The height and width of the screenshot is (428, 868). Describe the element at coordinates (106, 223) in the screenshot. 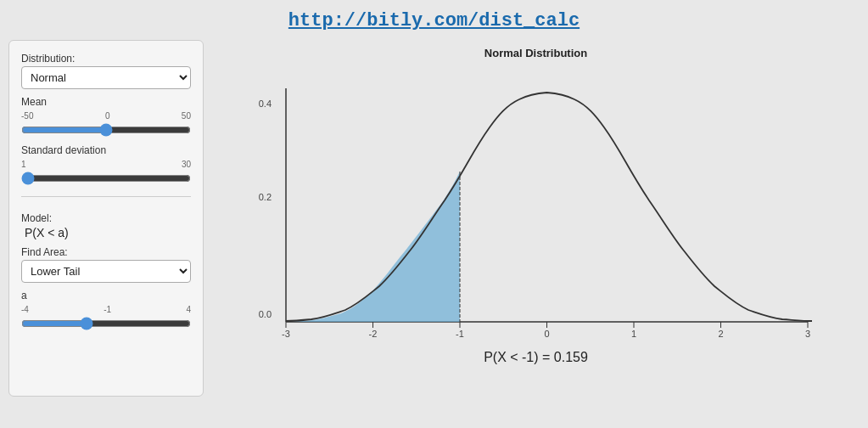

I see `model-section: Model: P(X < a)` at that location.